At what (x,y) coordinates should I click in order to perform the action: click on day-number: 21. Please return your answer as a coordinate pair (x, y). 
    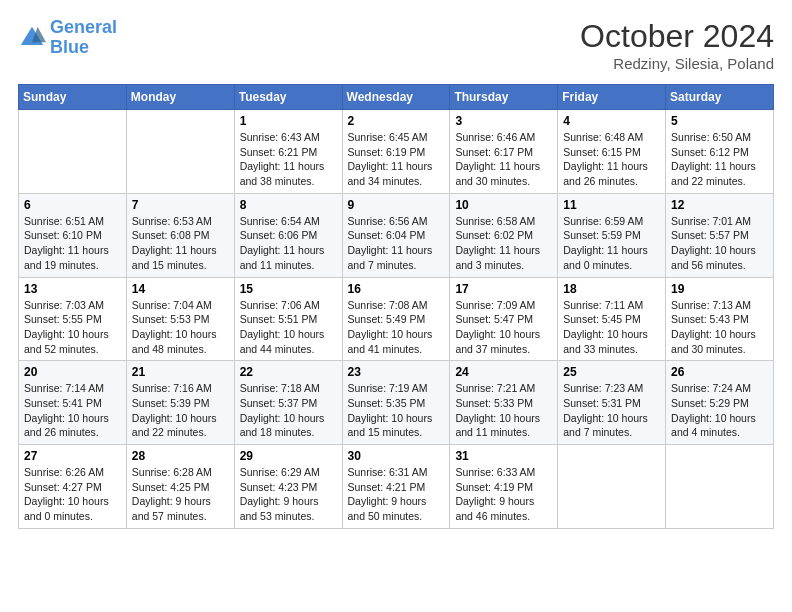
    Looking at the image, I should click on (180, 372).